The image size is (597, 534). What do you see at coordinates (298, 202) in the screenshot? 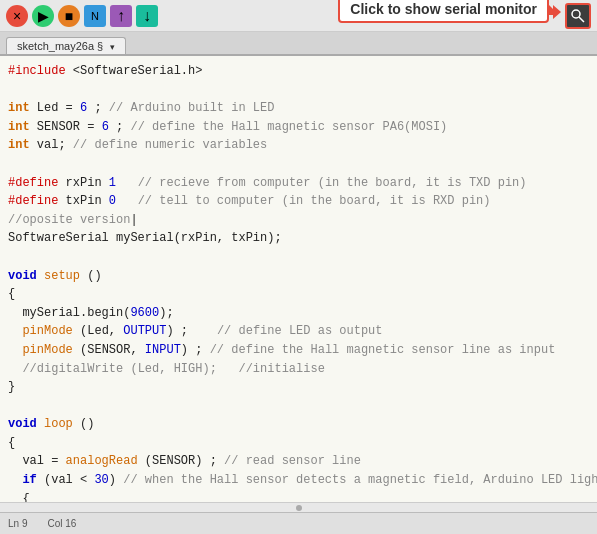
I see `code-line: #define txPin 0 // tell to computer (in …` at bounding box center [298, 202].